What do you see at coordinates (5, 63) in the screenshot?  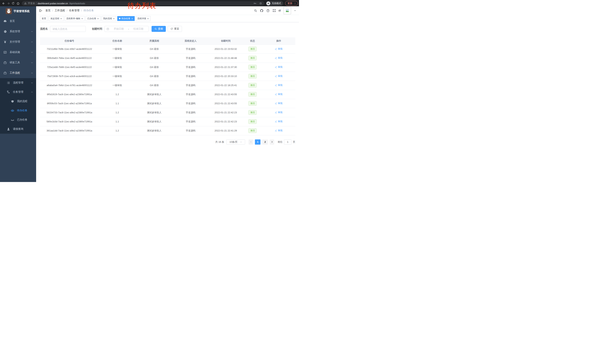 I see `toolbox-icon` at bounding box center [5, 63].